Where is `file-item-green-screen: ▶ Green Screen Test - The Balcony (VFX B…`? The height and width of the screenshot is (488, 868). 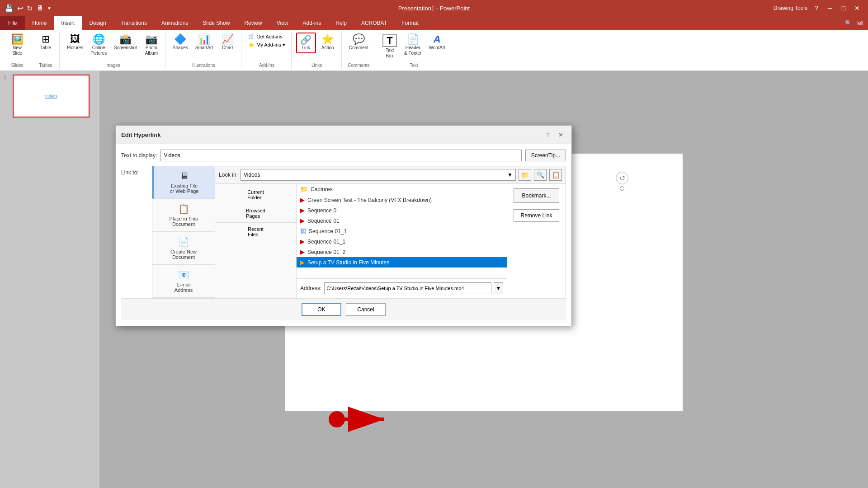
file-item-green-screen: ▶ Green Screen Test - The Balcony (VFX B… is located at coordinates (401, 200).